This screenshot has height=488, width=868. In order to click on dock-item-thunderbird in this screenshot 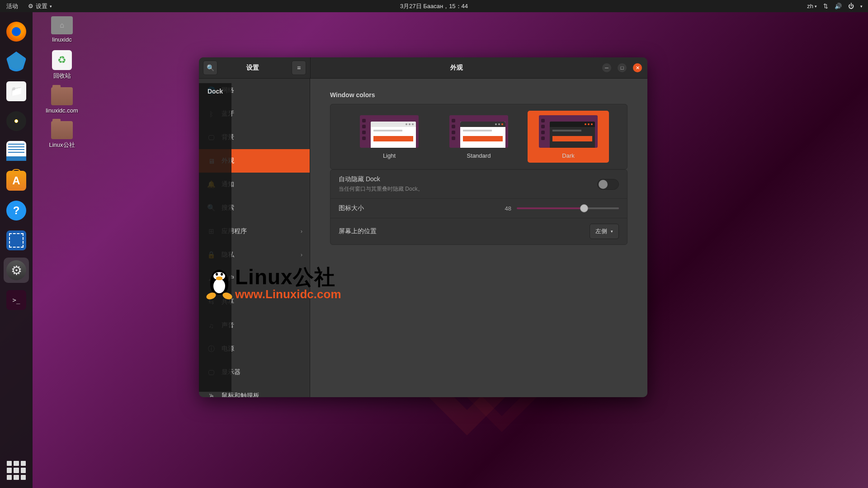, I will do `click(16, 61)`.